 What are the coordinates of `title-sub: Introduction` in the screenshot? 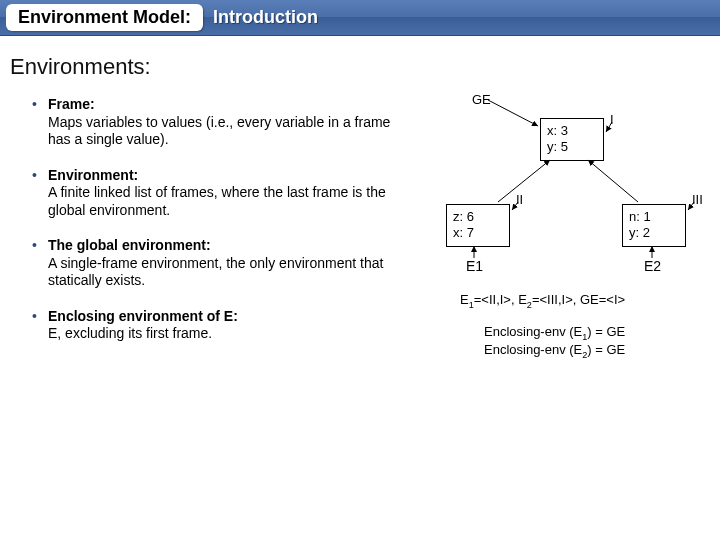 It's located at (266, 18).